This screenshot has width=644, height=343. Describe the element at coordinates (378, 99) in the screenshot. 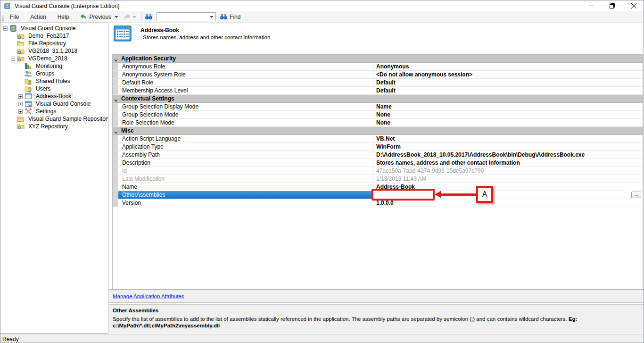

I see `category-row-contextual-settings: Contextual Settings` at that location.